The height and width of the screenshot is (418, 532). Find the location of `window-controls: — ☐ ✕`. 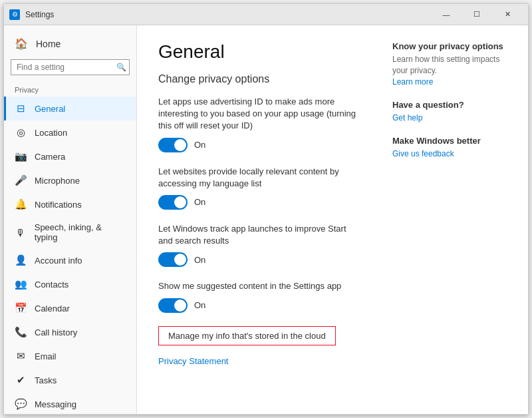

window-controls: — ☐ ✕ is located at coordinates (477, 15).